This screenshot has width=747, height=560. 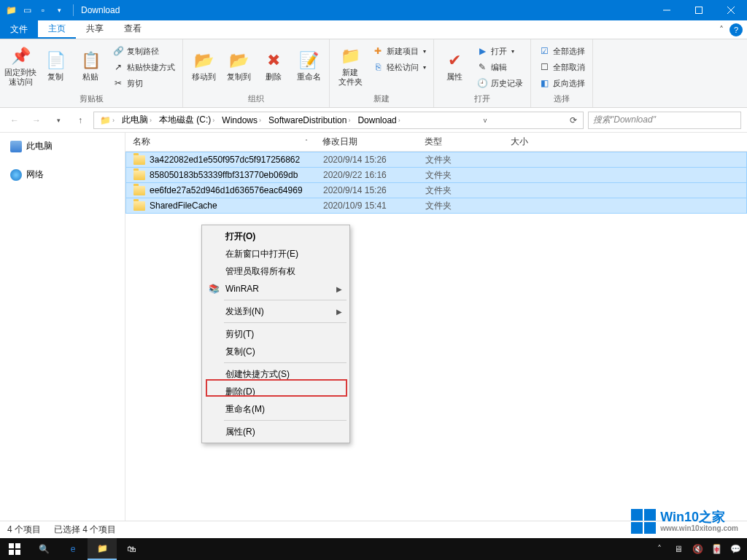 What do you see at coordinates (699, 10) in the screenshot?
I see `maximize-button` at bounding box center [699, 10].